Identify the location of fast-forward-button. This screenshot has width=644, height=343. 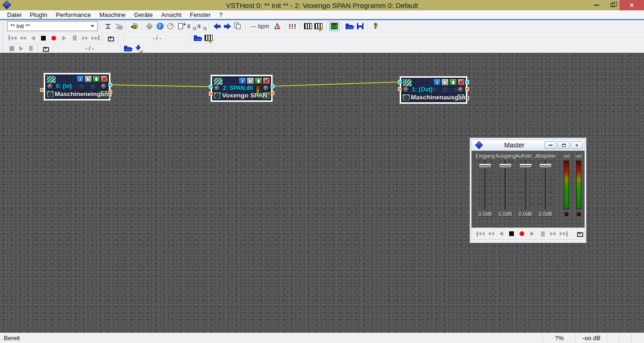
(85, 38).